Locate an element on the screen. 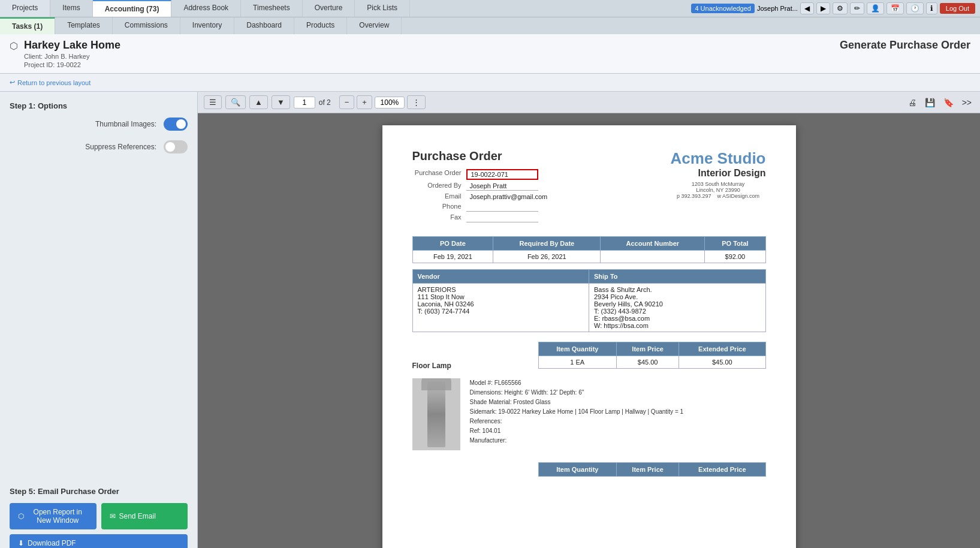 The width and height of the screenshot is (980, 548). expand-icon: ⬡ is located at coordinates (14, 46).